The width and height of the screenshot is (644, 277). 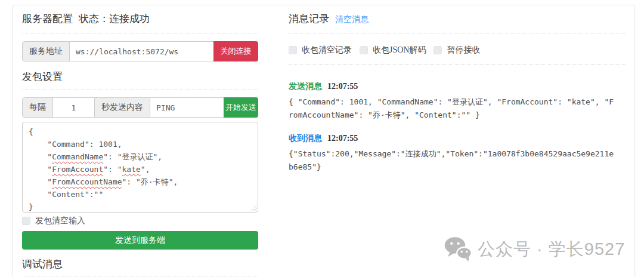 What do you see at coordinates (457, 101) in the screenshot?
I see `message-item-sent: 发送消息12:07:55 { "Command": 1001, "Command…` at bounding box center [457, 101].